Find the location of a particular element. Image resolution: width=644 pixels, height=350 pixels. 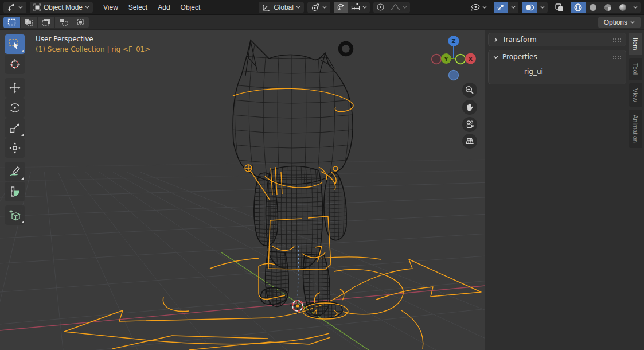

select-mode-set-button is located at coordinates (11, 22).